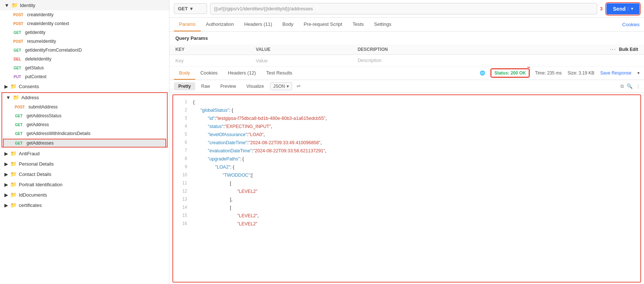 This screenshot has width=644, height=284. Describe the element at coordinates (41, 41) in the screenshot. I see `endpoint-name: resumeIdentity` at that location.